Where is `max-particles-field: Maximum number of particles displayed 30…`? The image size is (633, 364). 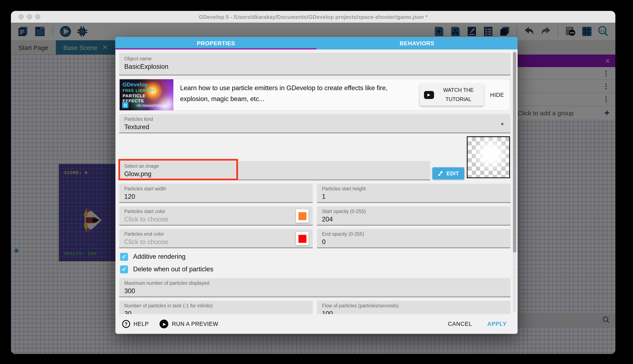 max-particles-field: Maximum number of particles displayed 30… is located at coordinates (315, 288).